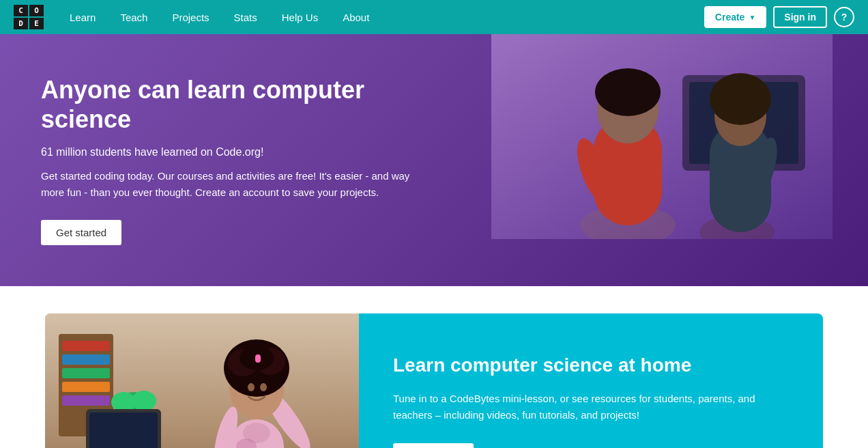 Image resolution: width=868 pixels, height=448 pixels. Describe the element at coordinates (29, 17) in the screenshot. I see `logo: C O D E` at that location.